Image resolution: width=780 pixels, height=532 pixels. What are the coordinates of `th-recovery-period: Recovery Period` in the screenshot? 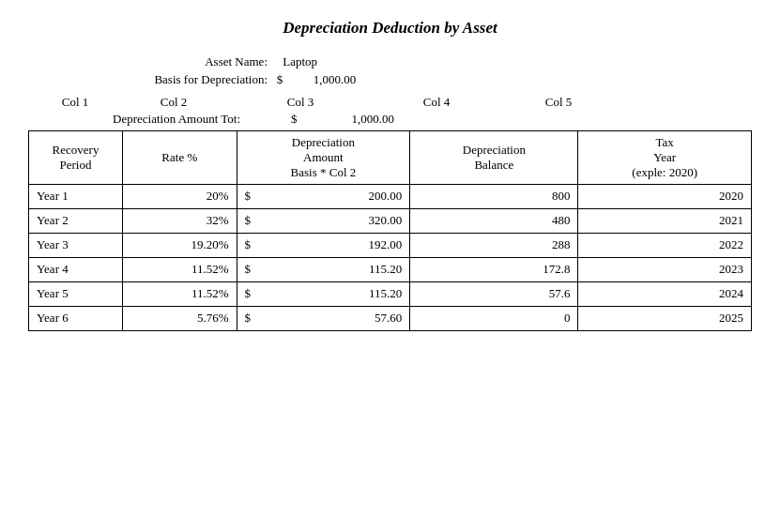 It's located at (76, 158).